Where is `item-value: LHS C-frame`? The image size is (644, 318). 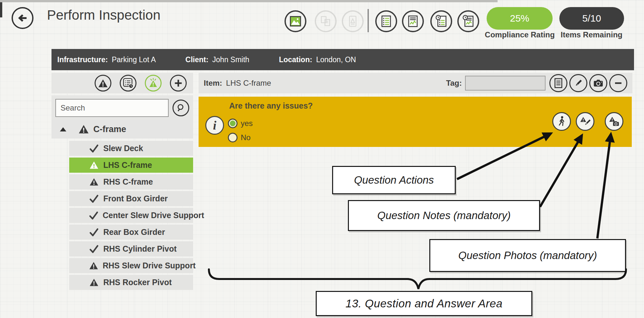
item-value: LHS C-frame is located at coordinates (248, 83).